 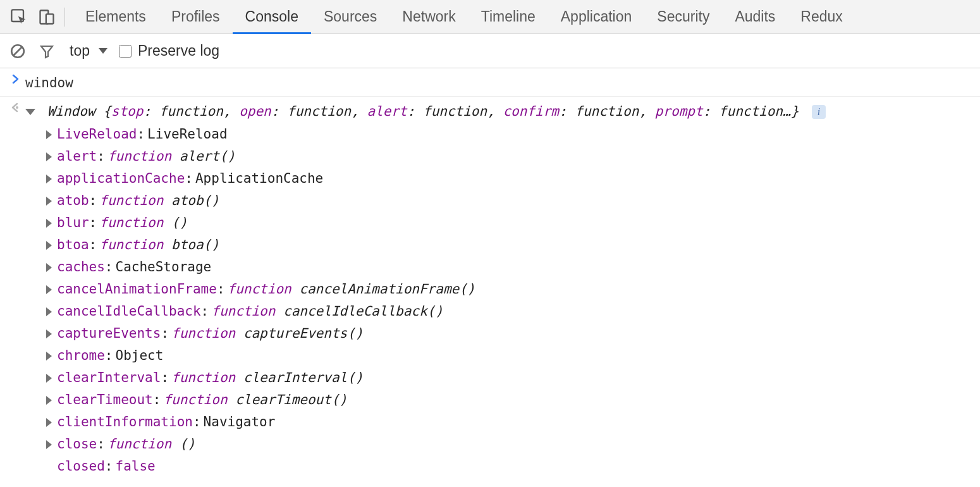 I want to click on property-name: closed, so click(x=81, y=467).